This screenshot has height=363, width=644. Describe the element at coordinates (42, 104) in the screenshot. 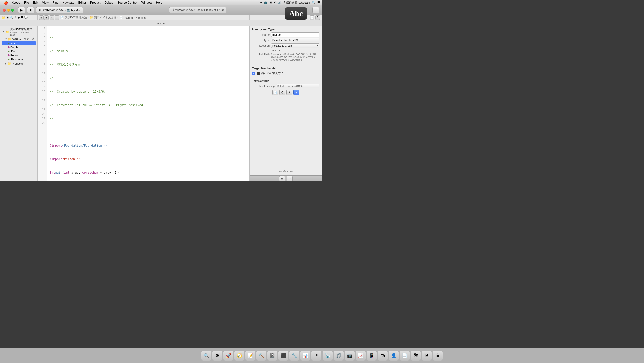

I see `line-numbers: 1 2 3 4 5 6 7 8 9 10 11 12 13 14 15 16 1…` at that location.